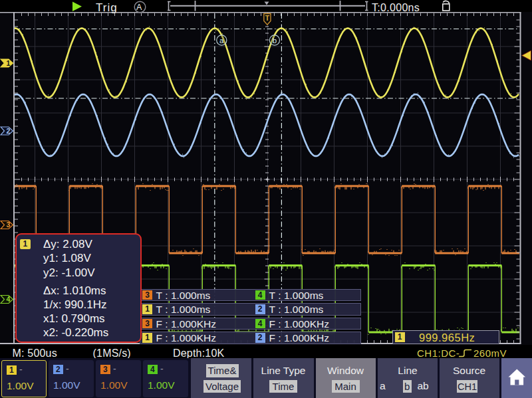  What do you see at coordinates (8, 299) in the screenshot?
I see `svg-text: 4` at bounding box center [8, 299].